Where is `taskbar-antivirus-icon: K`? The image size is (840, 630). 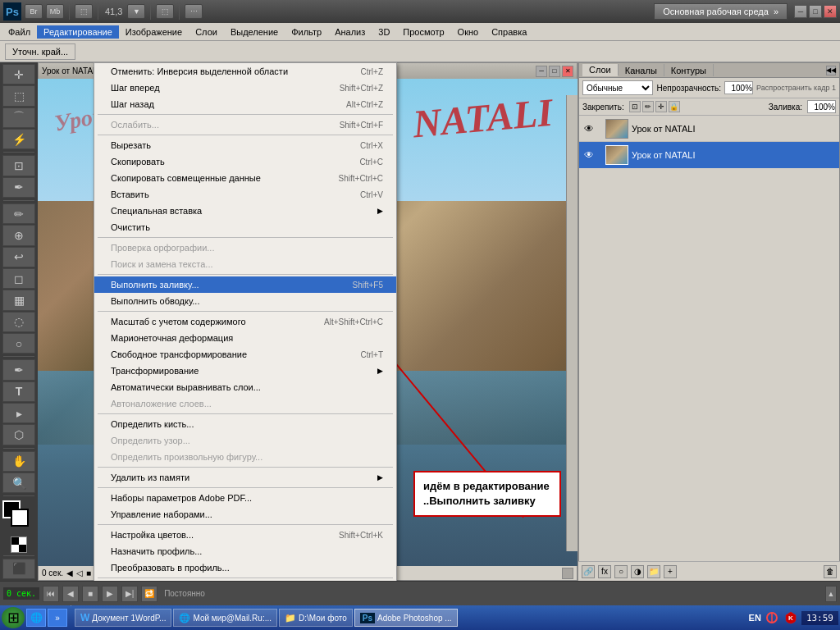 taskbar-antivirus-icon: K is located at coordinates (791, 618).